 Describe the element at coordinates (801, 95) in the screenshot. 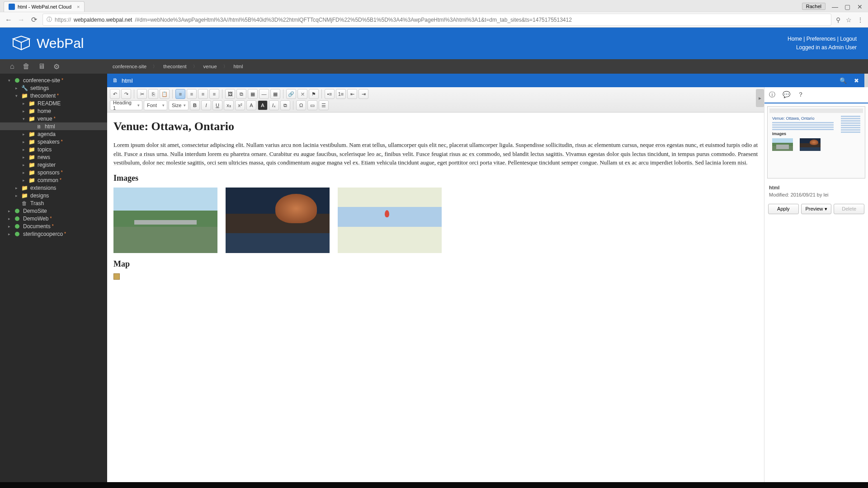

I see `help-tab-icon: ？` at that location.